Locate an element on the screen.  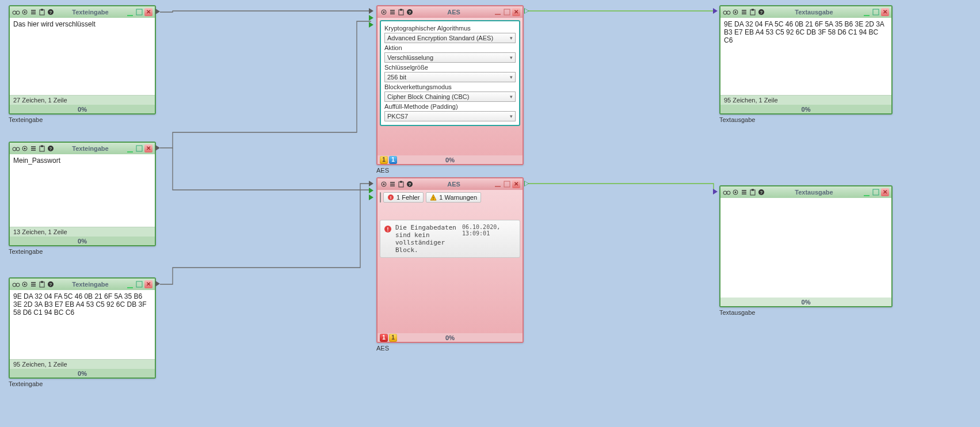
param-select-blockmode: Cipher Block Chaining (CBC)▾ is located at coordinates (450, 97).